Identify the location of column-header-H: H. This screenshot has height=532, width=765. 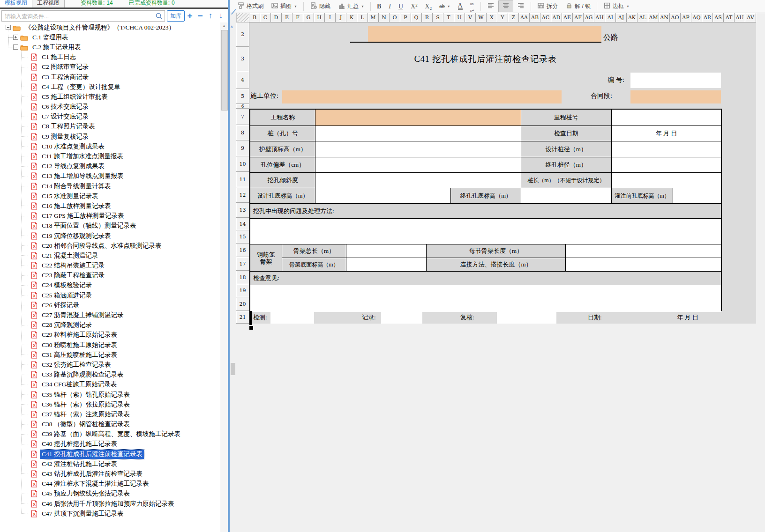
(320, 18).